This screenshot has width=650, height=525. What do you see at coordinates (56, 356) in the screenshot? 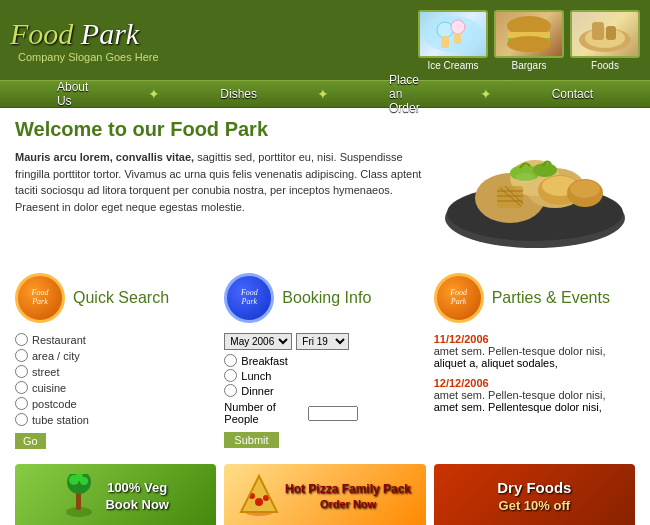
I see `radio-area-city-label: area / city` at bounding box center [56, 356].